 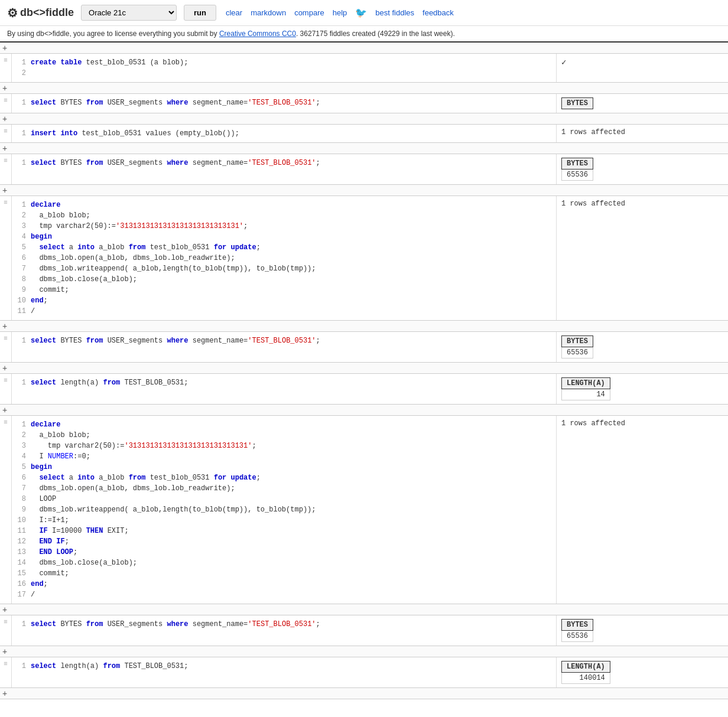 What do you see at coordinates (577, 103) in the screenshot?
I see `result-table-2: BYTES` at bounding box center [577, 103].